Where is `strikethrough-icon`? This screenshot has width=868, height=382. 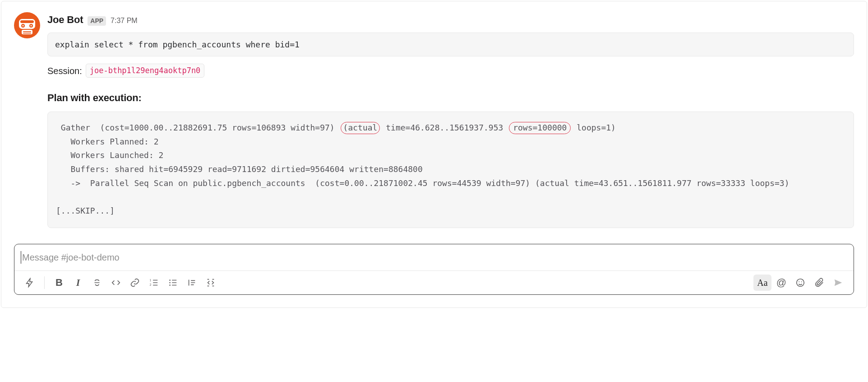
strikethrough-icon is located at coordinates (97, 283).